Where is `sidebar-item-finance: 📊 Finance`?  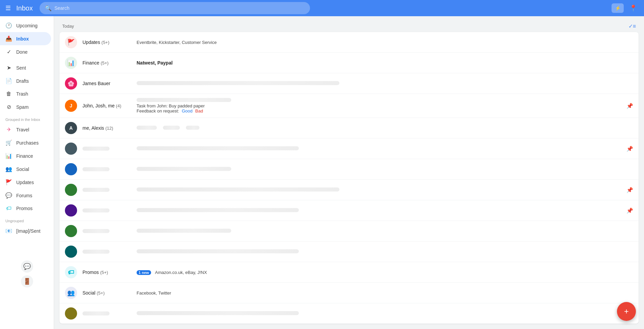
sidebar-item-finance: 📊 Finance is located at coordinates (26, 156).